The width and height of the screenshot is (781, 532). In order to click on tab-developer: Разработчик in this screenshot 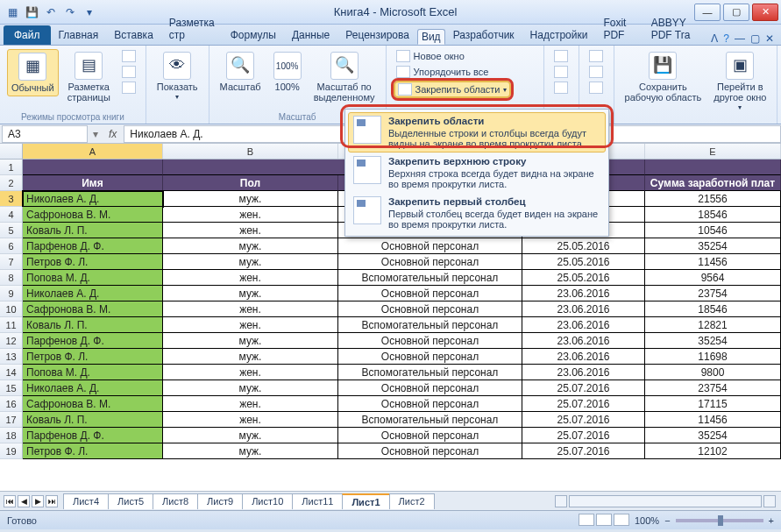, I will do `click(484, 35)`.